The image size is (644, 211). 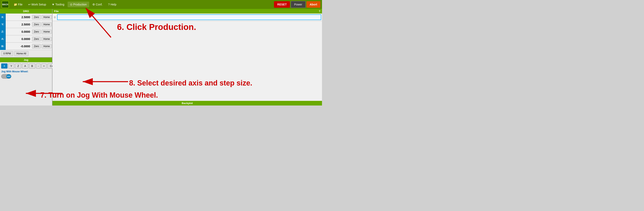 What do you see at coordinates (26, 72) in the screenshot?
I see `jog-mouse-wheel-label: Jog With Mouse Wheel:` at bounding box center [26, 72].